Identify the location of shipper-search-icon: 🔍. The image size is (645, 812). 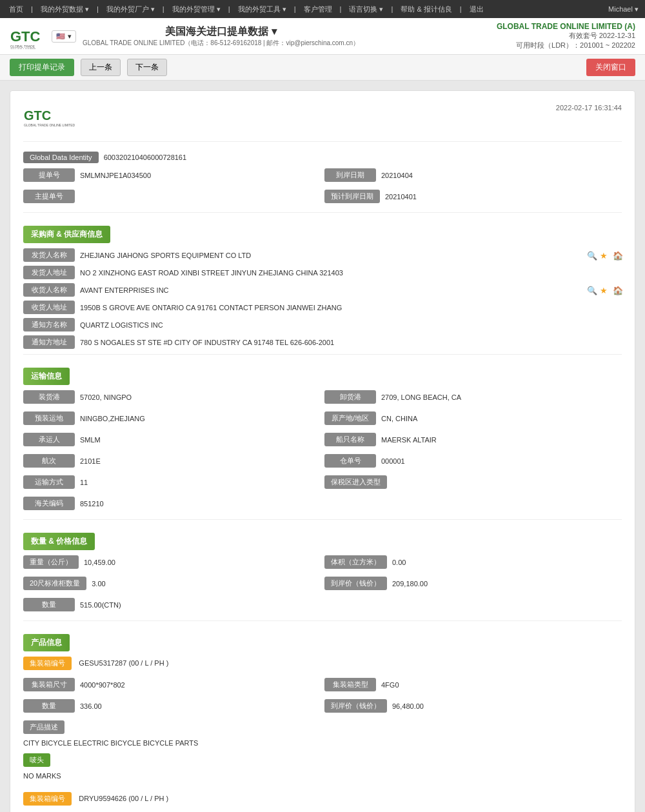
(591, 255).